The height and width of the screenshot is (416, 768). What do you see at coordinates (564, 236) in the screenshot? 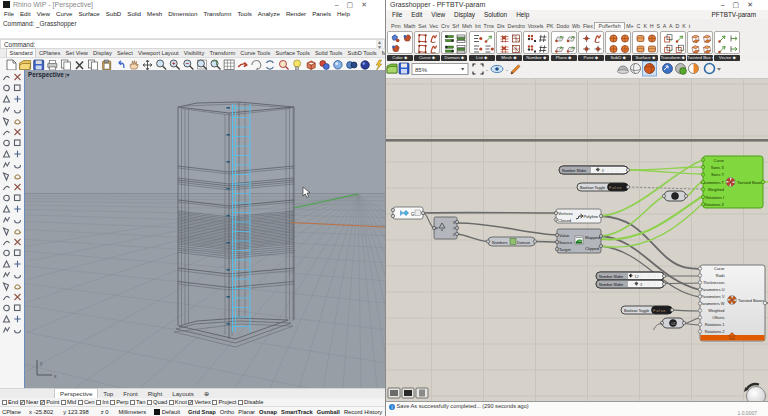
I see `svg-text: Value` at bounding box center [564, 236].